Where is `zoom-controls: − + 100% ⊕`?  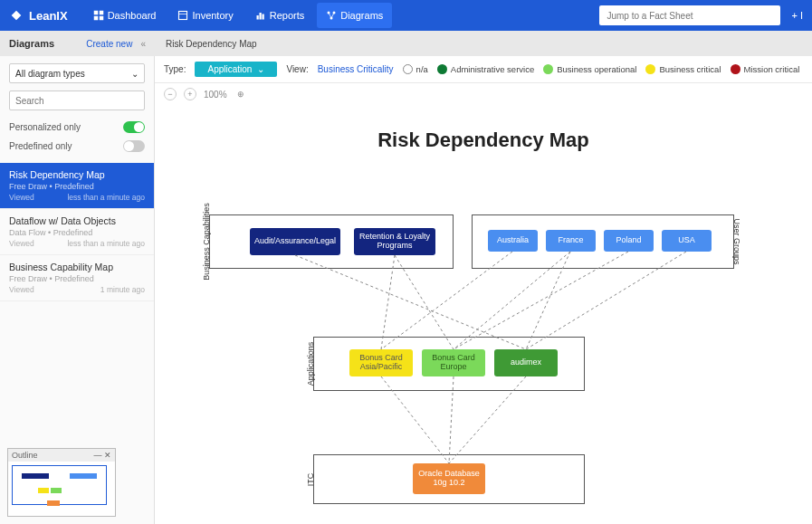
zoom-controls: − + 100% ⊕ is located at coordinates (483, 94).